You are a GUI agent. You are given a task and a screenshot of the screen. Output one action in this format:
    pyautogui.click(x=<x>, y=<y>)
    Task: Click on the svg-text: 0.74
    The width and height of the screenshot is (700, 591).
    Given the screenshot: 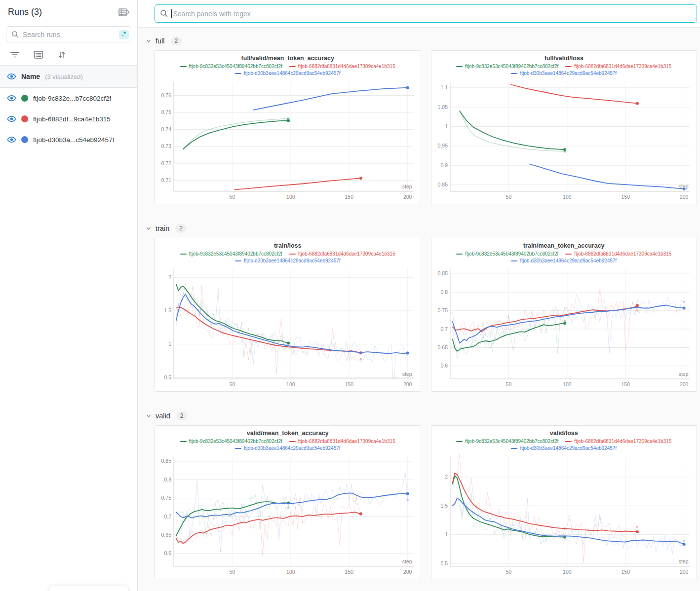 What is the action you would take?
    pyautogui.click(x=167, y=129)
    